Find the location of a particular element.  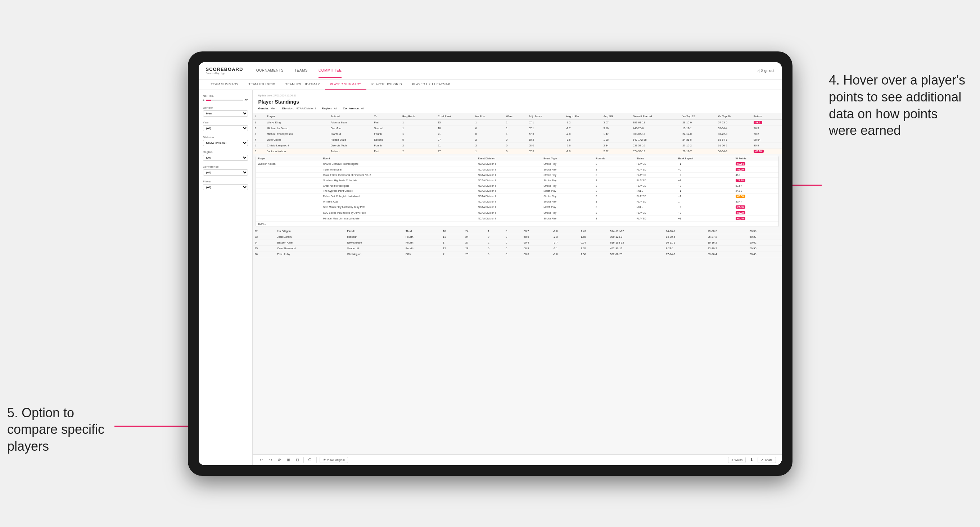

view-icon: 👁 is located at coordinates (324, 460).